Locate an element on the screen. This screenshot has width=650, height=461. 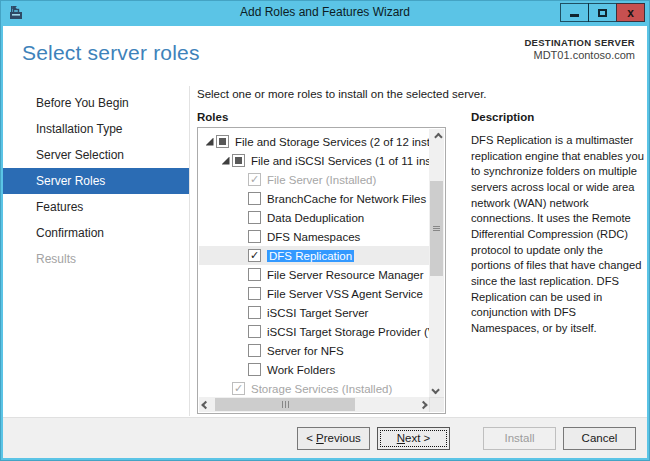
tree-item-branchcache-for-network-files: BranchCache for Network Files is located at coordinates (314, 198).